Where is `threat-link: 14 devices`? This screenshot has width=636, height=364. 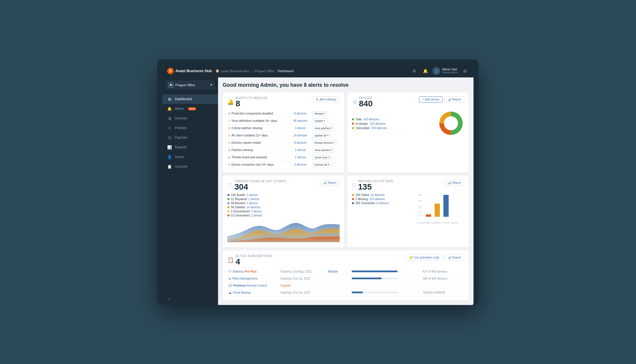
threat-link: 14 devices is located at coordinates (253, 207).